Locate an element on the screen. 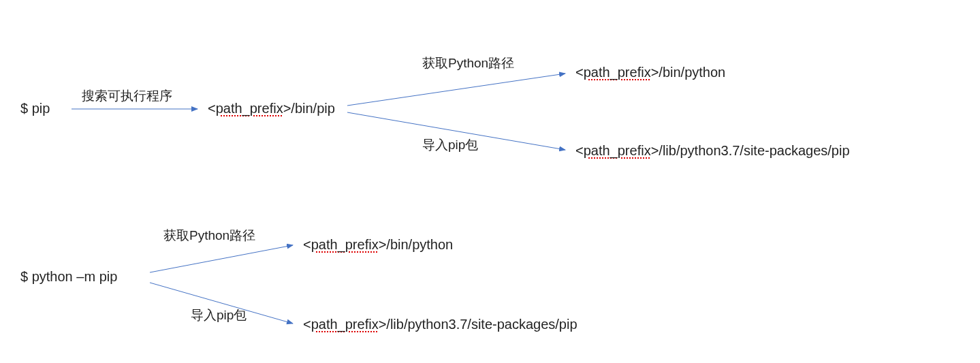 The image size is (980, 363). d2-arrow1-label: 获取Python路径 is located at coordinates (210, 236).